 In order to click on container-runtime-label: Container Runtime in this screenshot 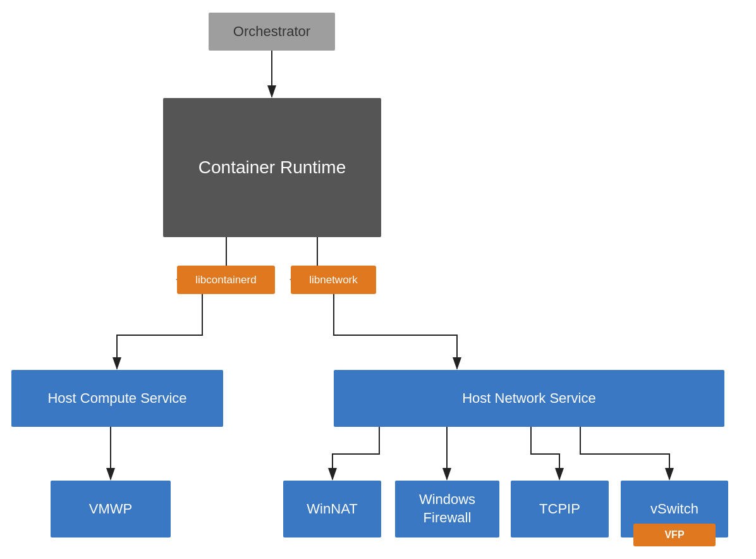, I will do `click(272, 168)`.